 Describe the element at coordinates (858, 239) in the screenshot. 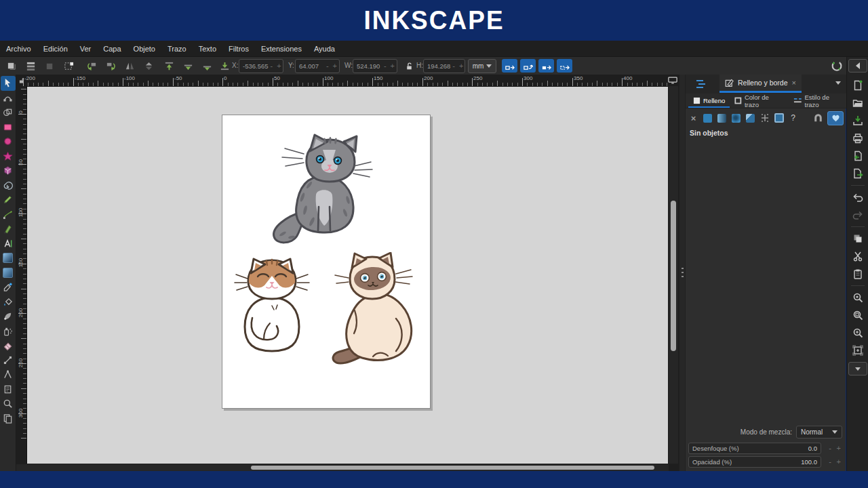

I see `duplicate-button` at that location.